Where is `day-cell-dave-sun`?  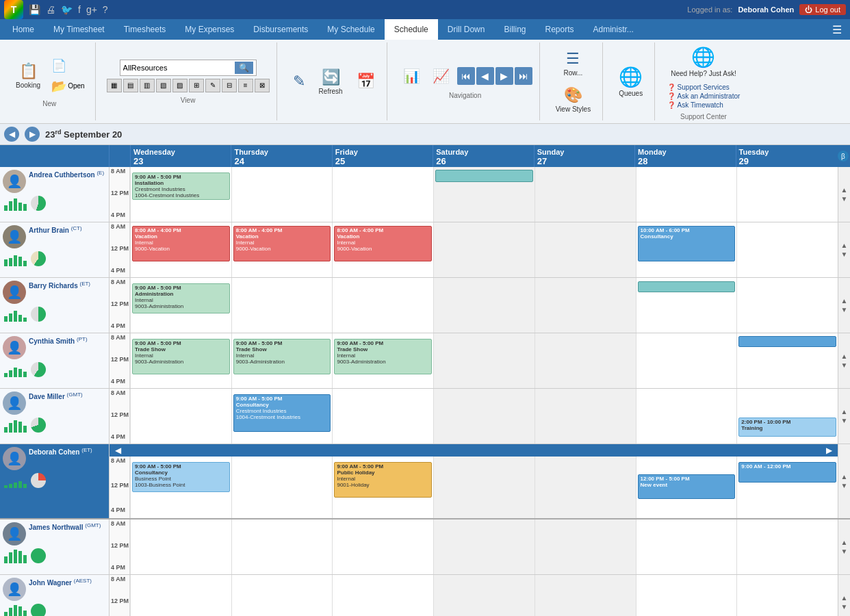 day-cell-dave-sun is located at coordinates (585, 416).